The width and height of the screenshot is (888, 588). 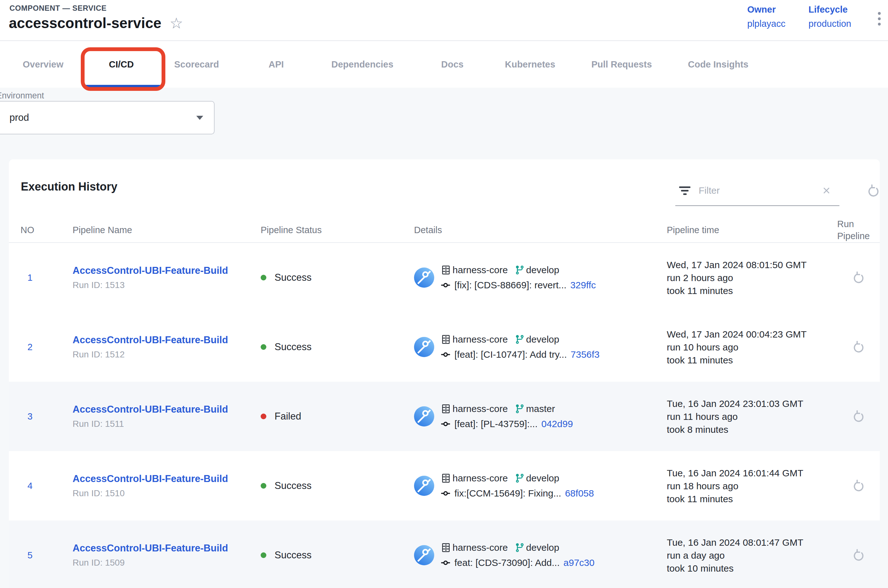 What do you see at coordinates (752, 555) in the screenshot?
I see `pipeline-time: Tue, 16 Jan 2024 08:01:47 GMT run a day …` at bounding box center [752, 555].